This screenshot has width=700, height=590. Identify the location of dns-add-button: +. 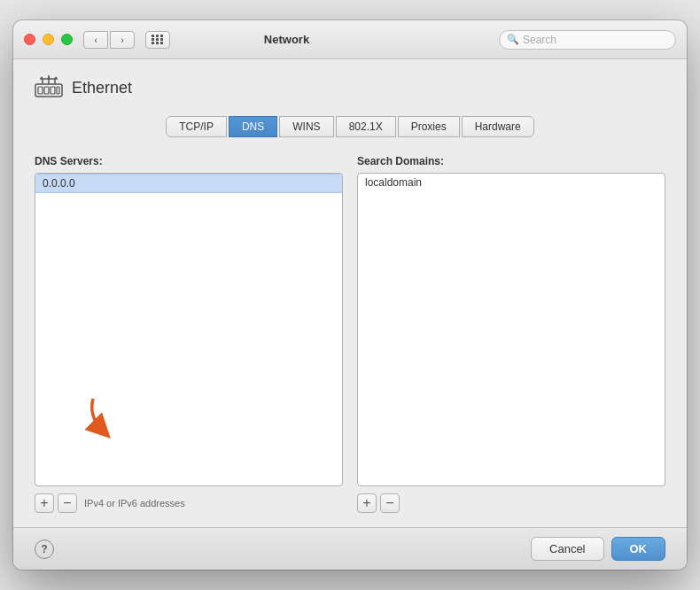
(44, 503).